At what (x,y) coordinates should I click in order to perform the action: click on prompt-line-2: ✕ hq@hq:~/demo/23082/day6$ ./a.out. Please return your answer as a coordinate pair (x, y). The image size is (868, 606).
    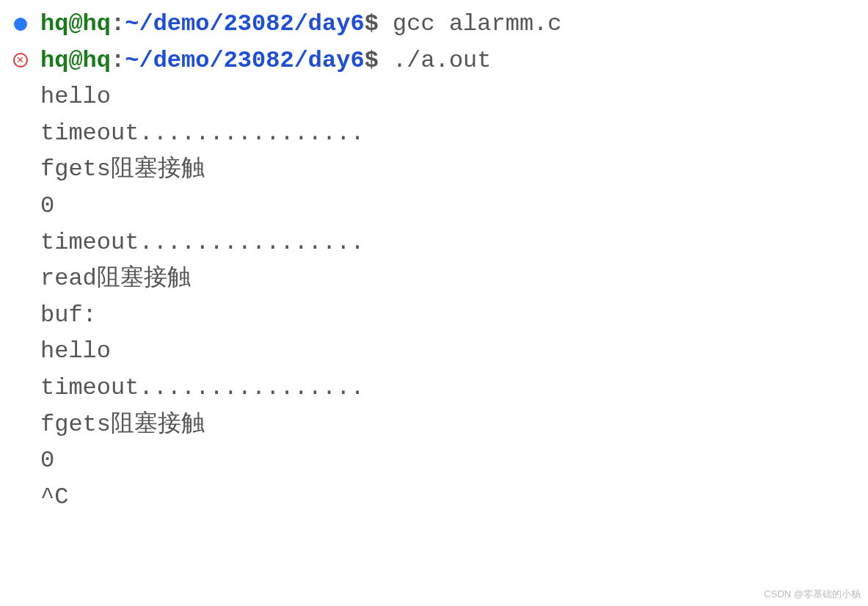
    Looking at the image, I should click on (434, 61).